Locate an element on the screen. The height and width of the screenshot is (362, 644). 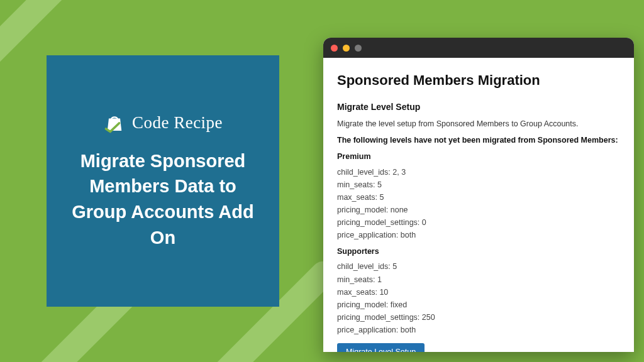
window-titlebar is located at coordinates (479, 48).